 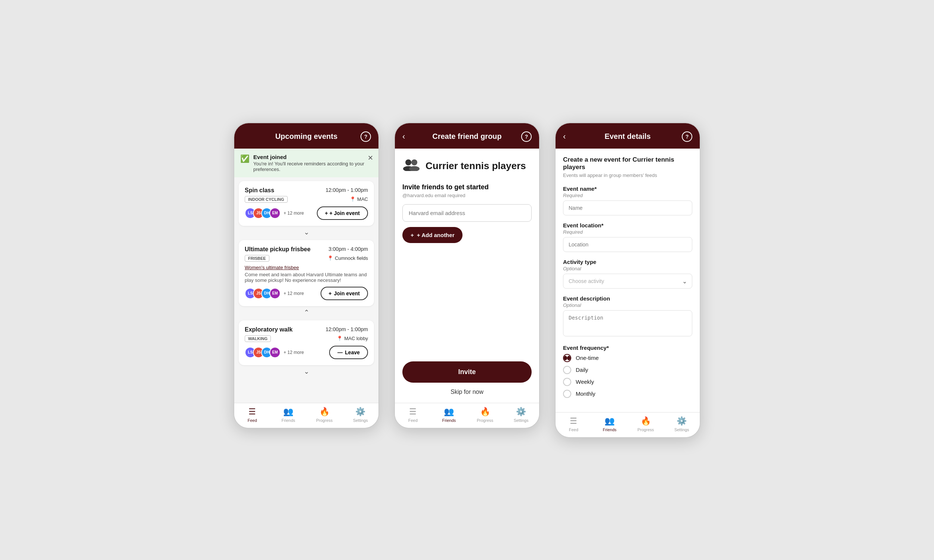 I want to click on event-name-field: Event name* Required, so click(x=627, y=201).